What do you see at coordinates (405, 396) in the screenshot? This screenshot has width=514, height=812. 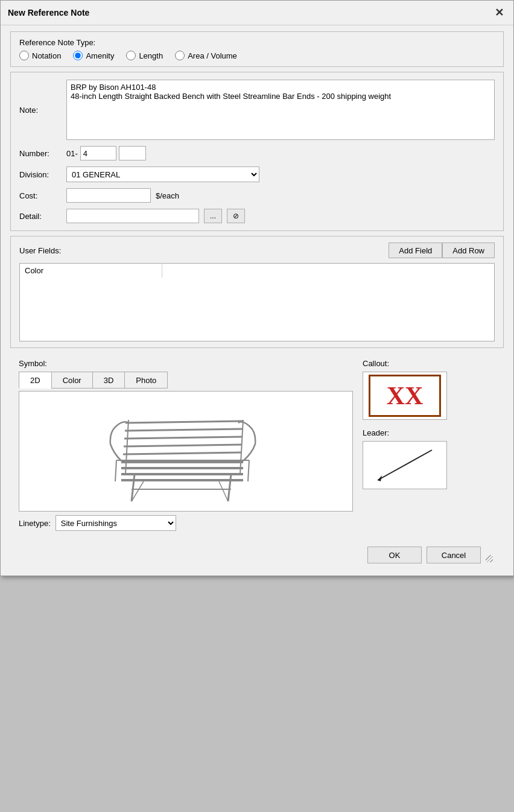 I see `callout-outer: XX` at bounding box center [405, 396].